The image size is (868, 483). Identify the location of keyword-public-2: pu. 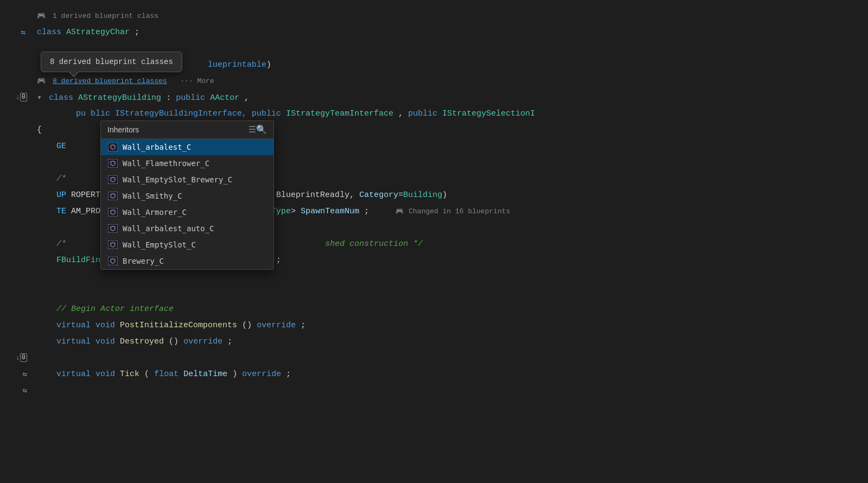
(61, 114).